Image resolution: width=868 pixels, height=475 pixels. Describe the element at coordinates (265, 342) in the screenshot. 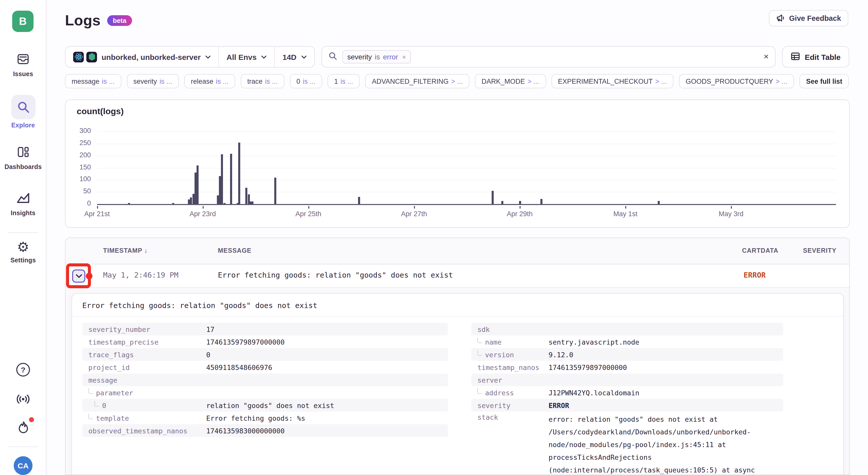

I see `detail-row: timestamp_precise1746135979897000000` at that location.